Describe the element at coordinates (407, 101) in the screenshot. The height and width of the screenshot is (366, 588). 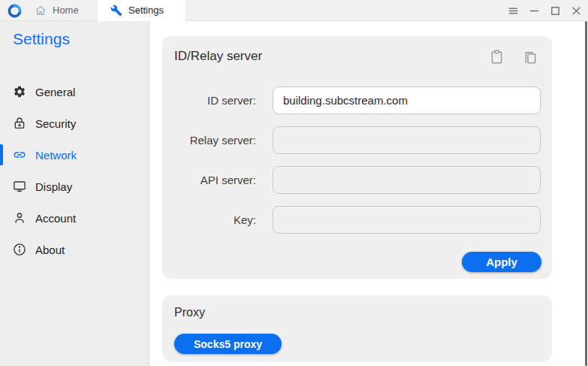
I see `id-server-input` at that location.